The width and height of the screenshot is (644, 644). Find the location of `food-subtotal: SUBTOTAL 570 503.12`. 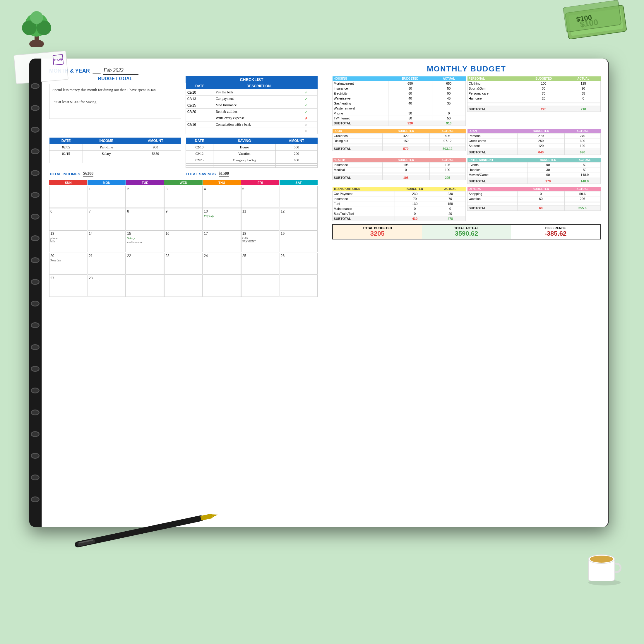

food-subtotal: SUBTOTAL 570 503.12 is located at coordinates (399, 149).